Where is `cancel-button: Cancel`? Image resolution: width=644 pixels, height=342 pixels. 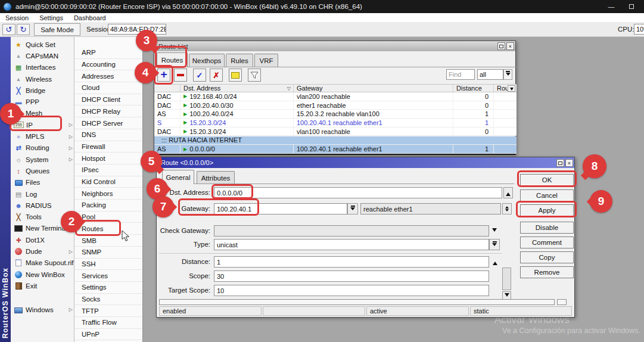 cancel-button: Cancel is located at coordinates (547, 195).